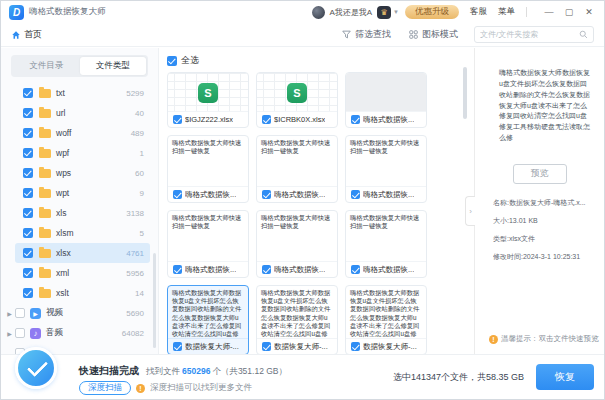  What do you see at coordinates (386, 100) in the screenshot?
I see `file-card: 嗨格式数据恢...` at bounding box center [386, 100].